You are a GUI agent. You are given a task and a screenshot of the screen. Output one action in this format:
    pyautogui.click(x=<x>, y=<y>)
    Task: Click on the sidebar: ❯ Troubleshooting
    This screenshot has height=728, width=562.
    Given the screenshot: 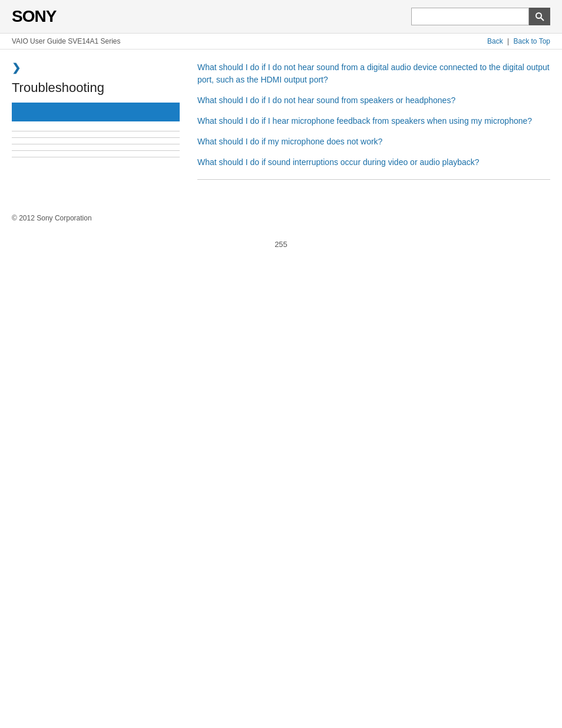 What is the action you would take?
    pyautogui.click(x=95, y=126)
    